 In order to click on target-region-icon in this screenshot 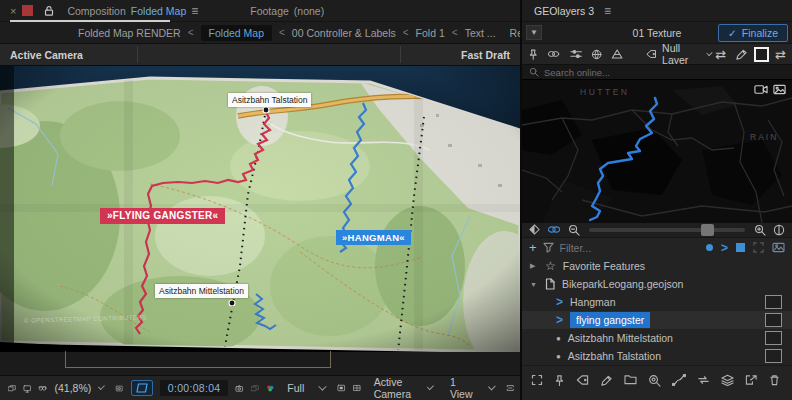, I will do `click(342, 388)`.